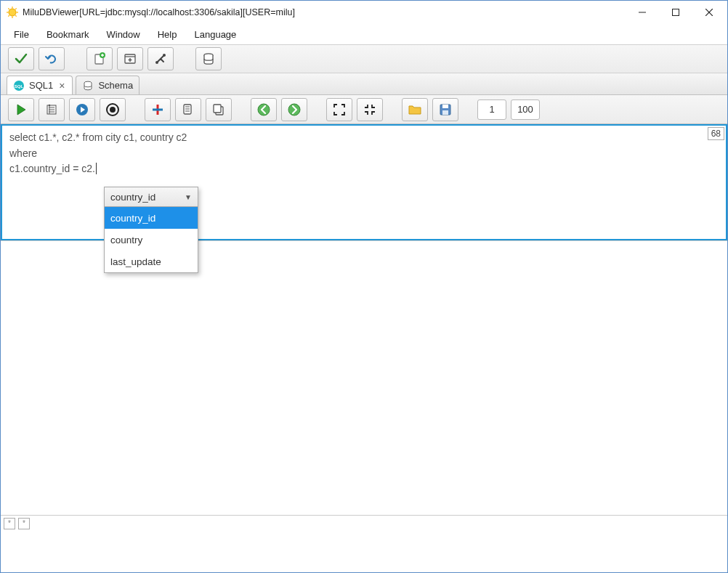 This screenshot has height=573, width=728. I want to click on execute-script-button, so click(82, 110).